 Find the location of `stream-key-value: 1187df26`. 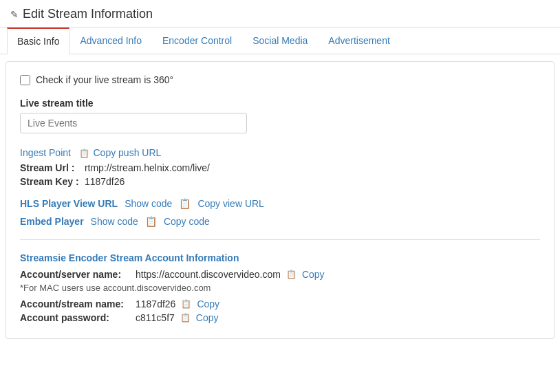

stream-key-value: 1187df26 is located at coordinates (105, 182).